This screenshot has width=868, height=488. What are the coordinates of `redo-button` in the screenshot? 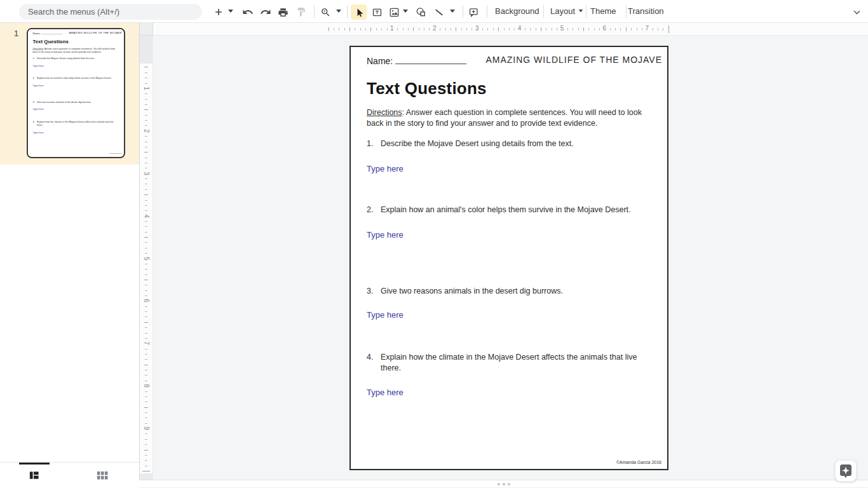 It's located at (266, 12).